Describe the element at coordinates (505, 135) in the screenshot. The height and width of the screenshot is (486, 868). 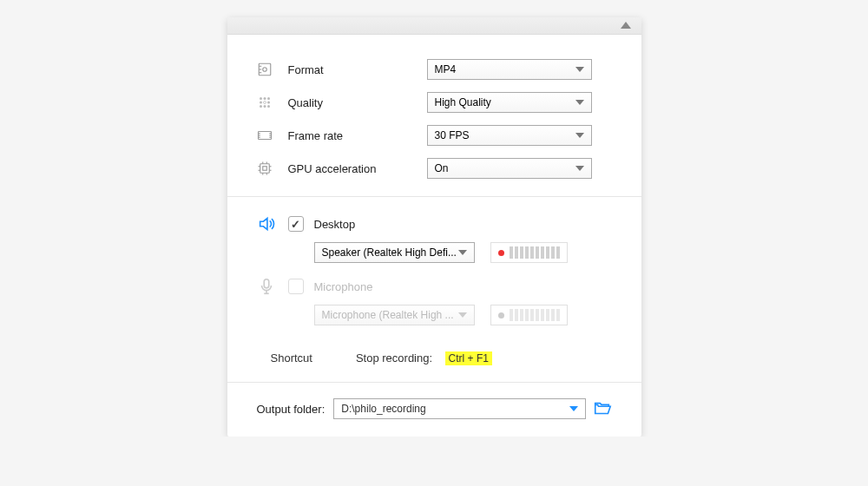
I see `framerate-value: 30 FPS` at that location.